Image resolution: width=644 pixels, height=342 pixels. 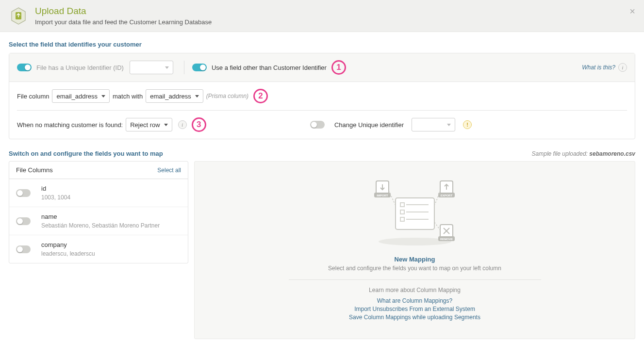 What do you see at coordinates (446, 195) in the screenshot?
I see `svg-text: EXPORT` at bounding box center [446, 195].